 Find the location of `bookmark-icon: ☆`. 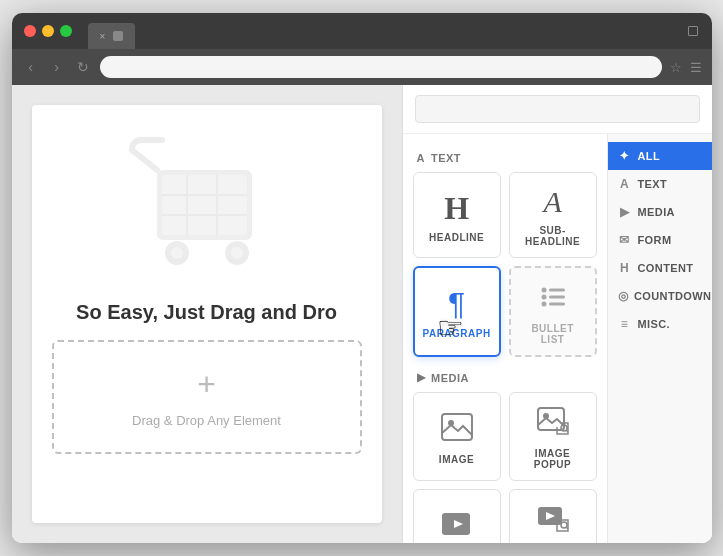

bookmark-icon: ☆ is located at coordinates (676, 68).